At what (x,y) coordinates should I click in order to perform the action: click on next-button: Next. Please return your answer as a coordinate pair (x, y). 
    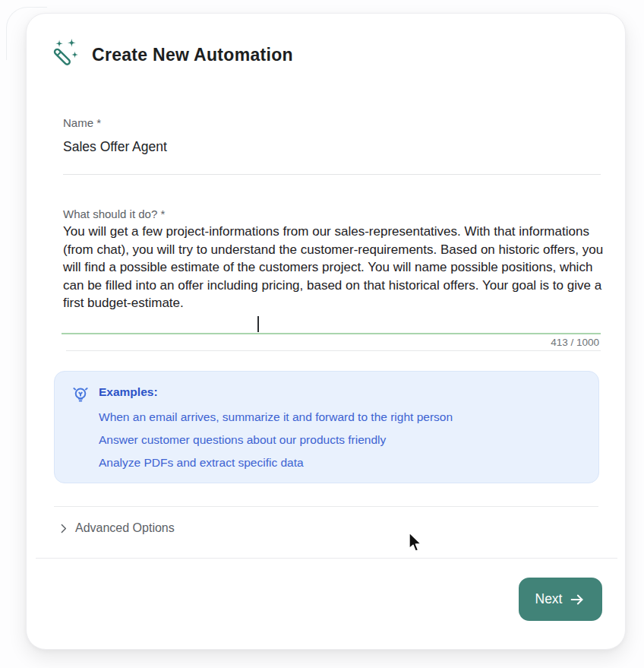
    Looking at the image, I should click on (560, 599).